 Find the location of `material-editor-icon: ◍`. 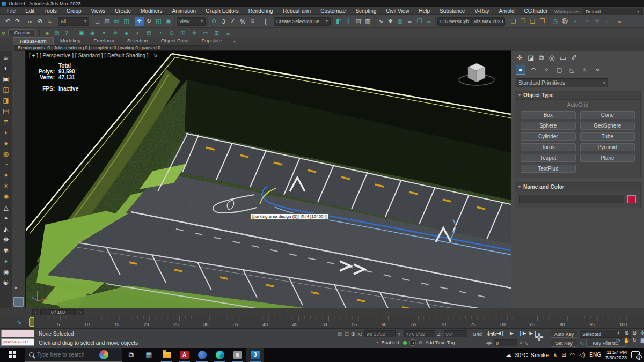

material-editor-icon: ◍ is located at coordinates (400, 21).